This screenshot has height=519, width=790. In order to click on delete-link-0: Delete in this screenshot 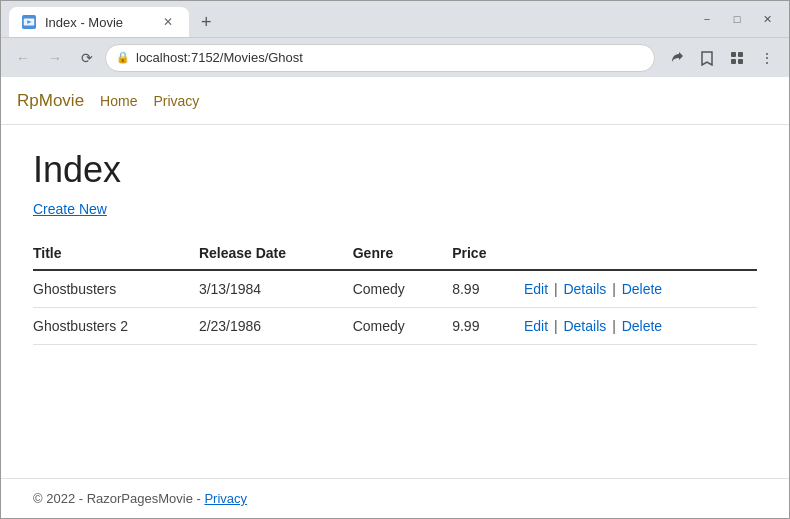, I will do `click(642, 289)`.